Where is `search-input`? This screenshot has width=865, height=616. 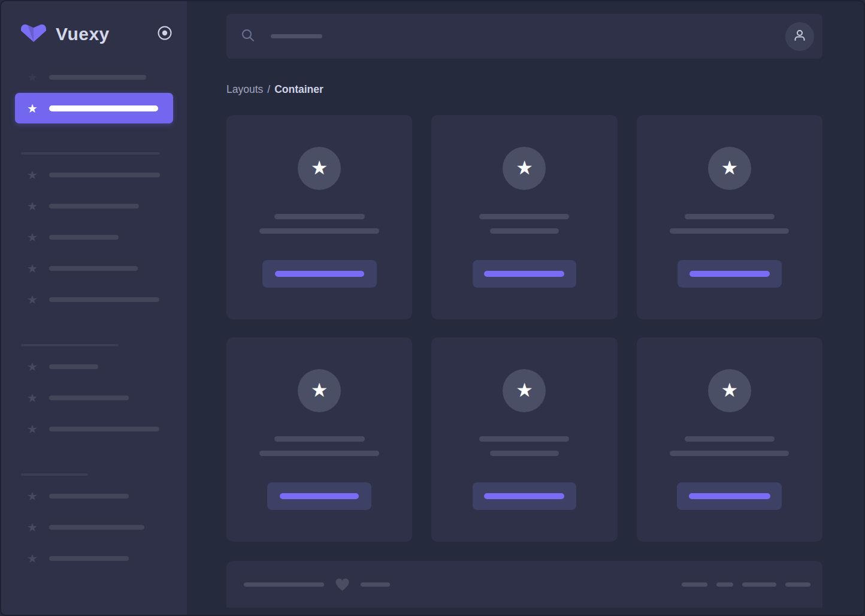
search-input is located at coordinates (513, 37).